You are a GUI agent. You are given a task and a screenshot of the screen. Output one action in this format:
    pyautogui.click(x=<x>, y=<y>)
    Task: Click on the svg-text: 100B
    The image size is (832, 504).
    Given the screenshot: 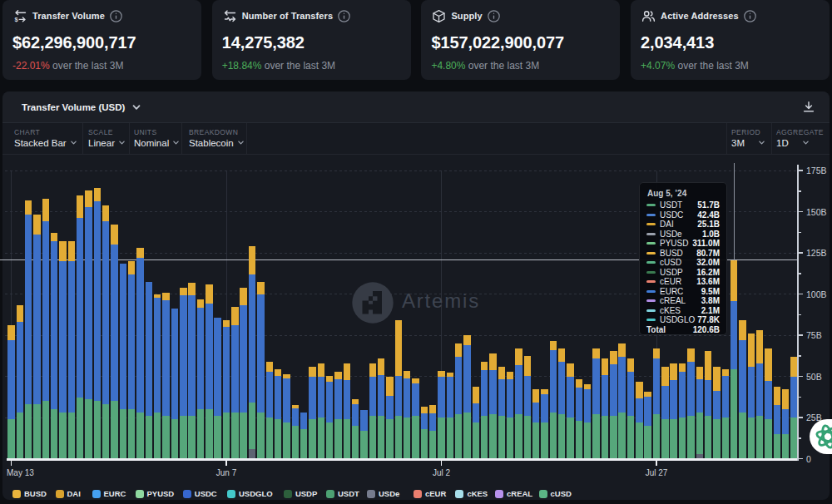 What is the action you would take?
    pyautogui.click(x=817, y=294)
    